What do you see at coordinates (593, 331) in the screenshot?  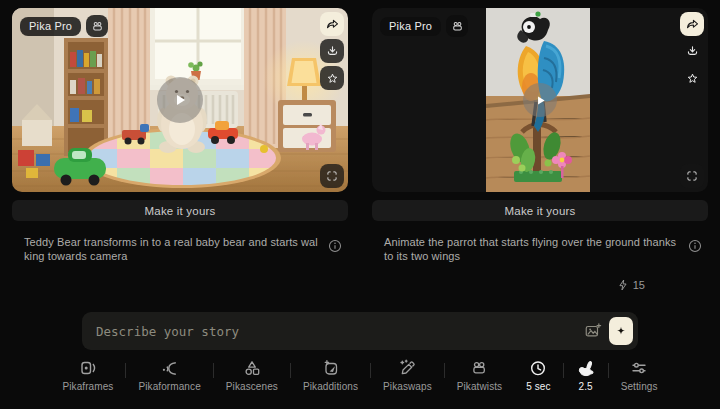 I see `add-image-button` at bounding box center [593, 331].